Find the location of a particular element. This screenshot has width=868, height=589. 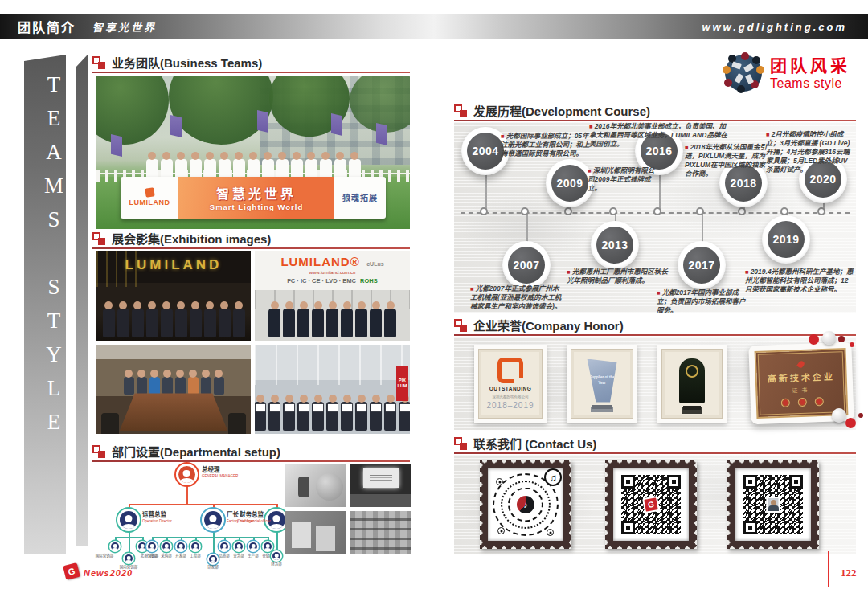

qr-register-mark is located at coordinates (550, 532).